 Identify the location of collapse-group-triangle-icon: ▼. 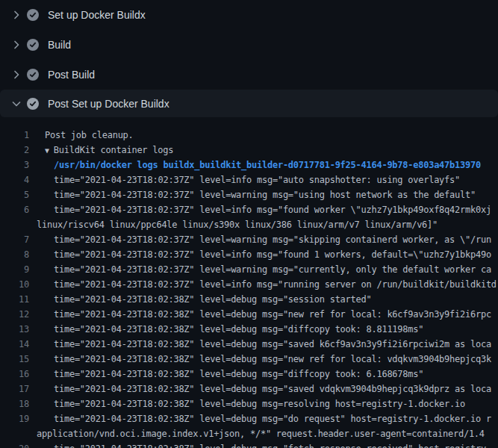
(47, 151).